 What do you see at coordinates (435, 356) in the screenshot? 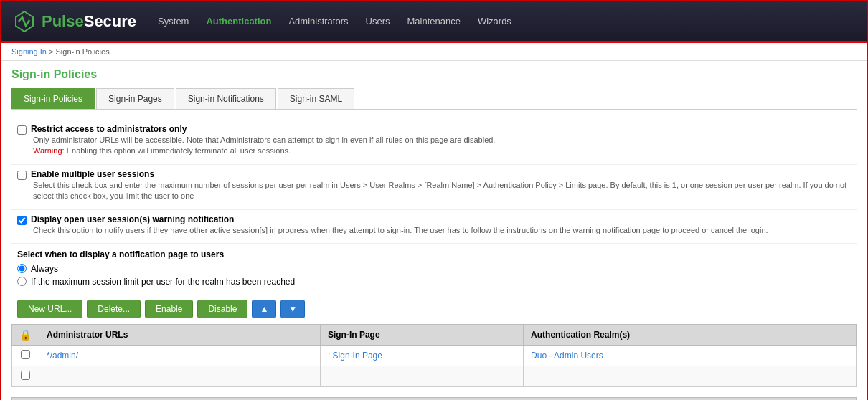
I see `admin-table-row: */admin/ : Sign-In Page Duo - Admin User…` at bounding box center [435, 356].